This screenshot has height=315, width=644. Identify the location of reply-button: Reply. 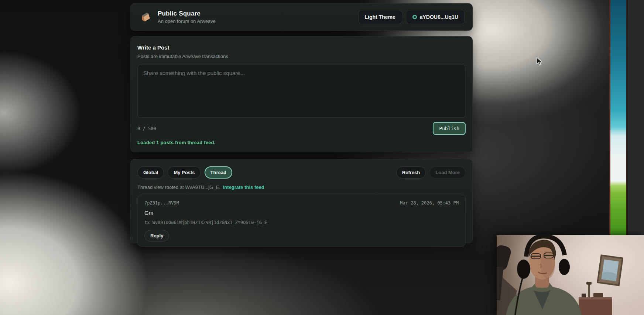
(157, 236).